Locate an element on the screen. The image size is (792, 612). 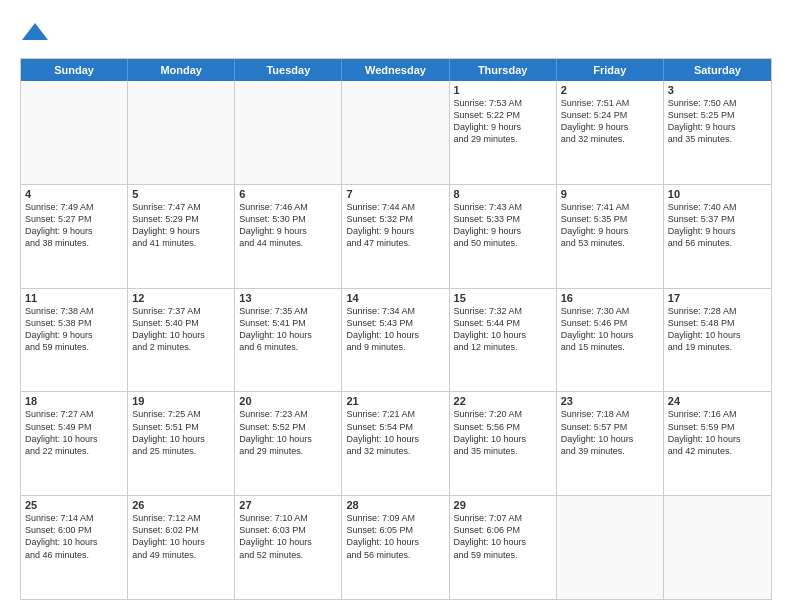
header-day-thursday: Thursday is located at coordinates (504, 70).